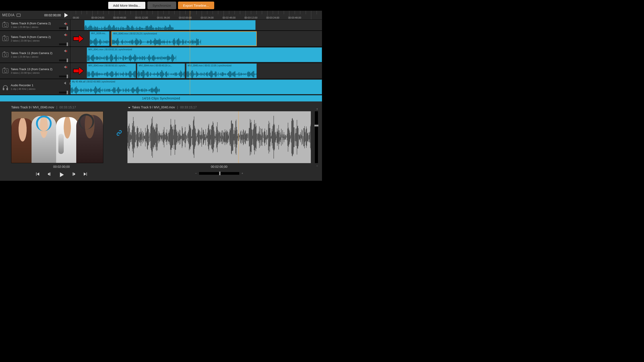 The height and width of the screenshot is (362, 644). What do you see at coordinates (196, 25) in the screenshot?
I see `track-lane` at bounding box center [196, 25].